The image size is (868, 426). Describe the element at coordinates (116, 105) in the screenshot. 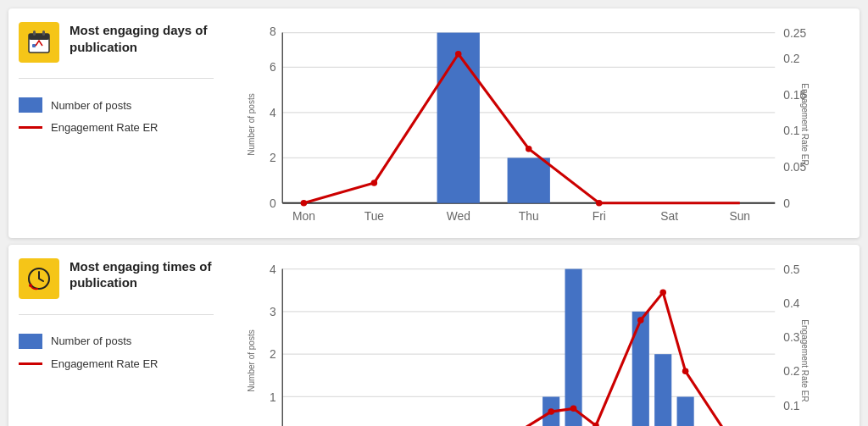

I see `legend-posts-days: Number of posts` at that location.